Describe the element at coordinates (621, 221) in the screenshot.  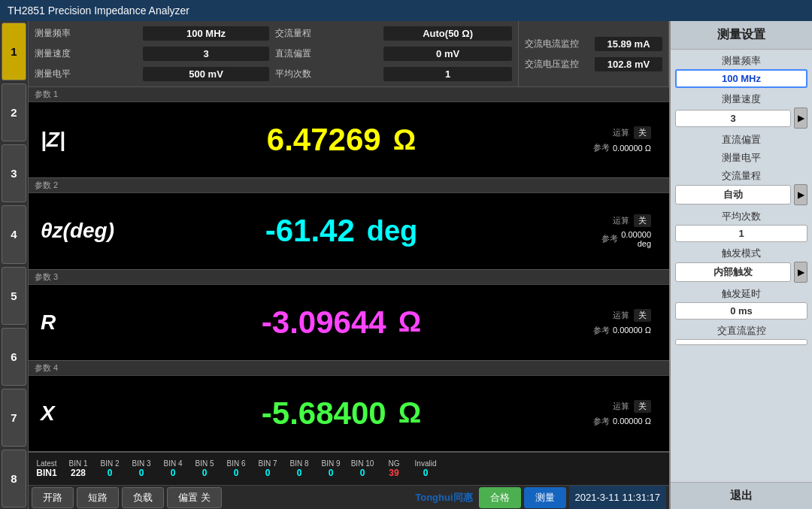
I see `calc-label-2: 运算` at that location.